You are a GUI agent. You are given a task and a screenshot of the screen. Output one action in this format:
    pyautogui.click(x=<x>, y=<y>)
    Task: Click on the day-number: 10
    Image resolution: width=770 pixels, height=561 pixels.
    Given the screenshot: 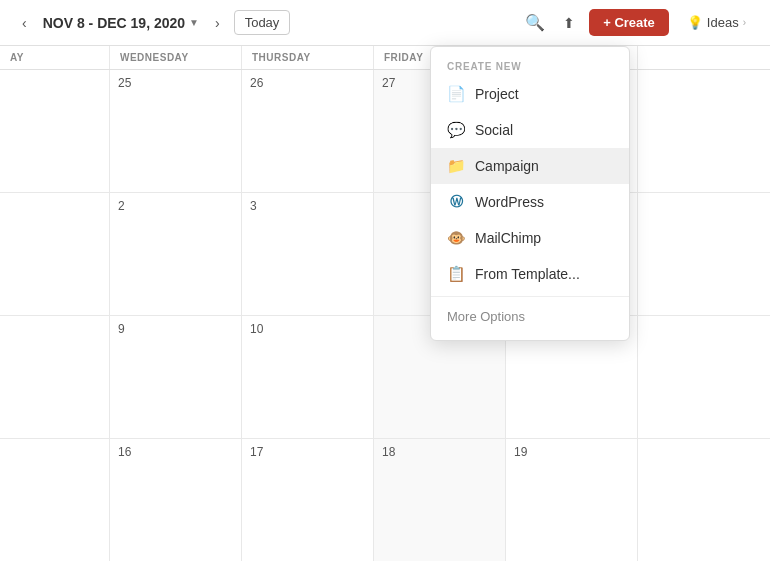 What is the action you would take?
    pyautogui.click(x=256, y=329)
    